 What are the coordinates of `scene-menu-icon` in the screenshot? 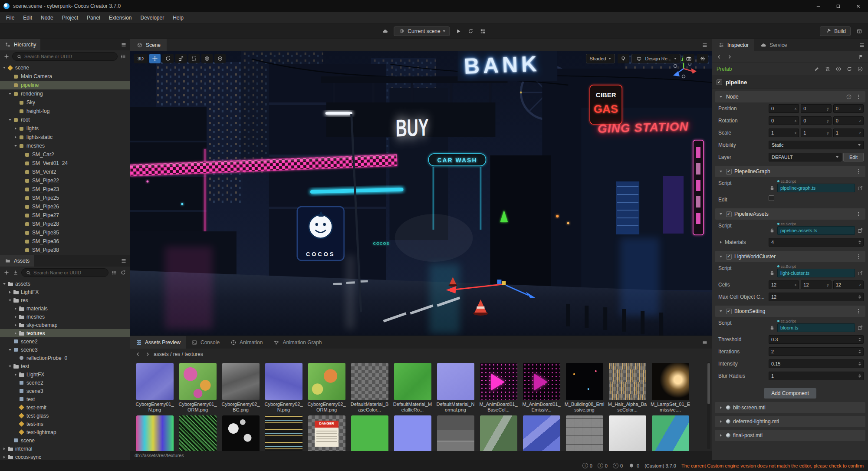 It's located at (705, 45).